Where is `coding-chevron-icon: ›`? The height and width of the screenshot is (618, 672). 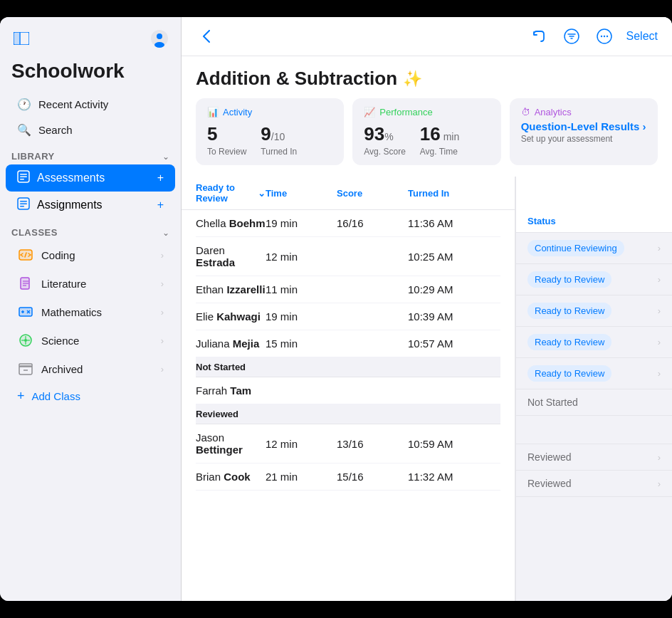
coding-chevron-icon: › is located at coordinates (162, 255).